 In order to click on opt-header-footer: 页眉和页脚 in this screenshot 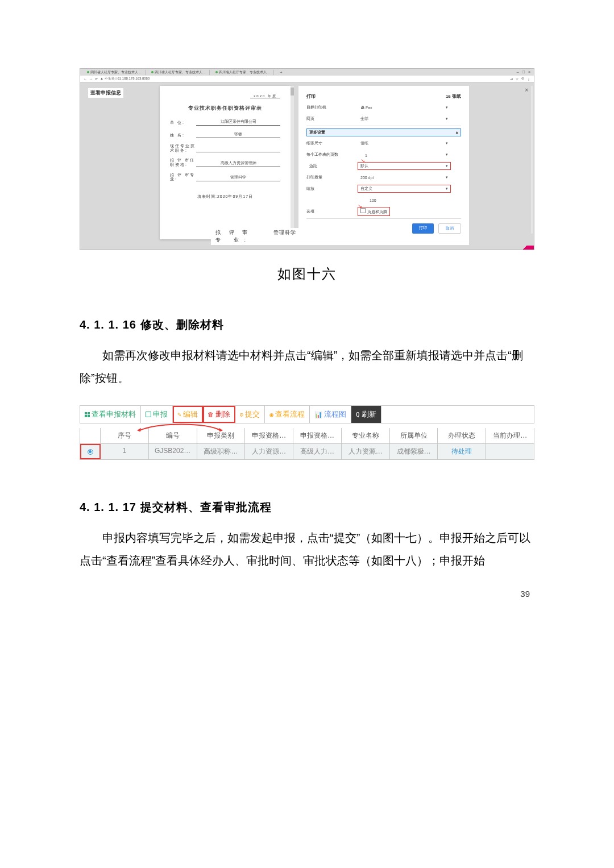, I will do `click(377, 211)`.